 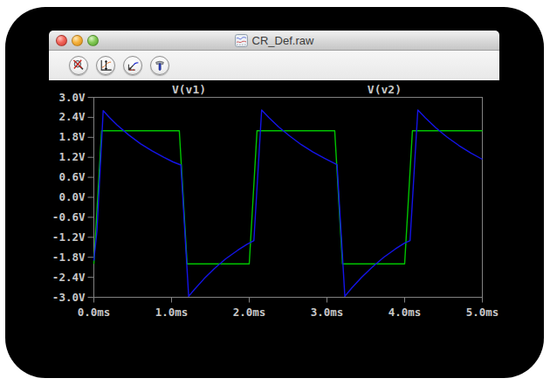 I want to click on y-tick-label: 0.0V, so click(x=72, y=197).